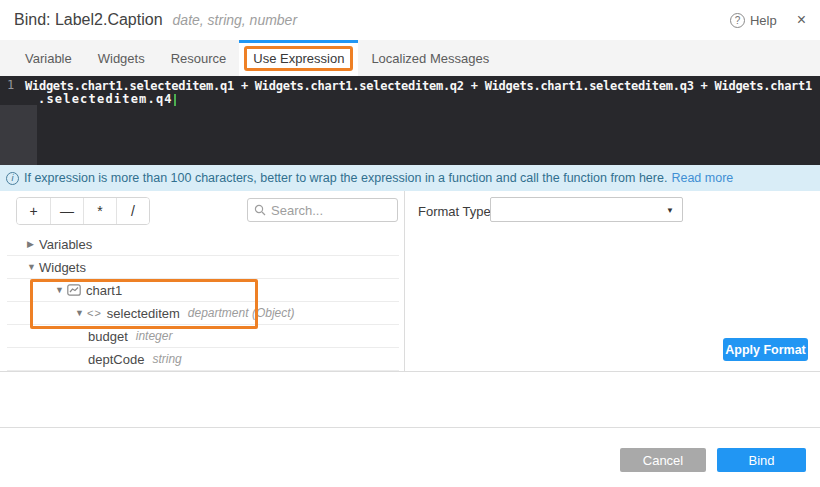  What do you see at coordinates (132, 211) in the screenshot?
I see `divide-operator-button: /` at bounding box center [132, 211].